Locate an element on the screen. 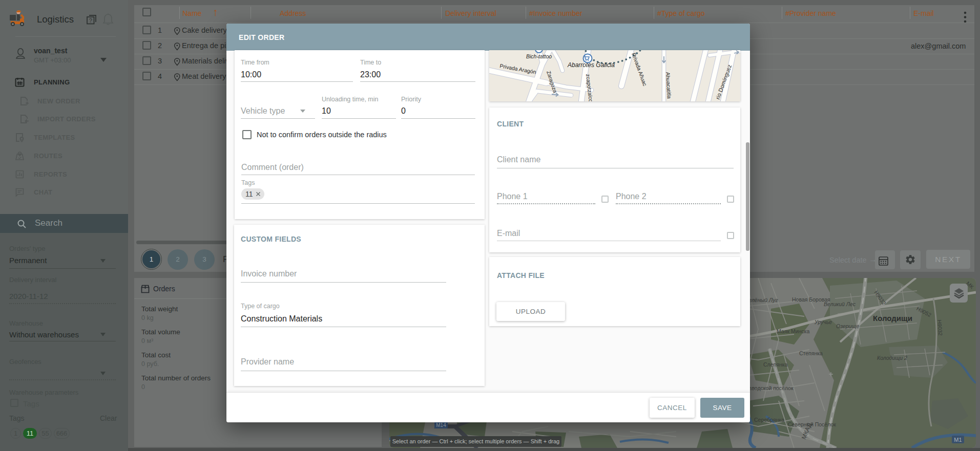 The image size is (980, 451). svg-text: Серебрянка is located at coordinates (769, 420).